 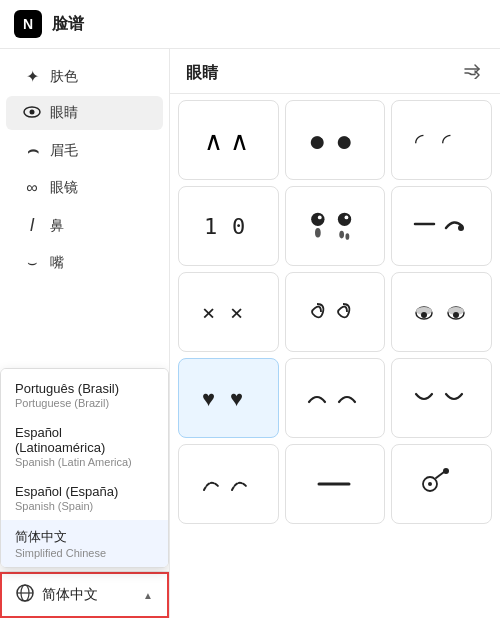 What do you see at coordinates (32, 150) in the screenshot?
I see `brow-icon: ⌢` at bounding box center [32, 150].